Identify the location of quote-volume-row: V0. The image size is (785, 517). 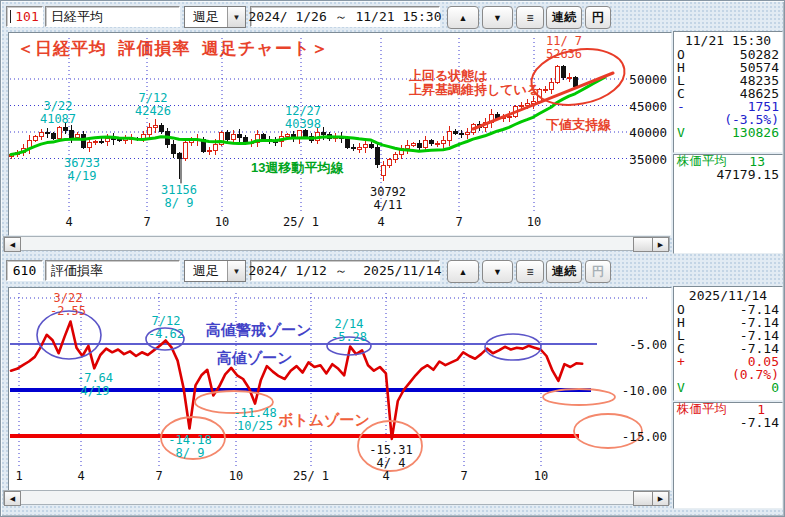
(728, 388).